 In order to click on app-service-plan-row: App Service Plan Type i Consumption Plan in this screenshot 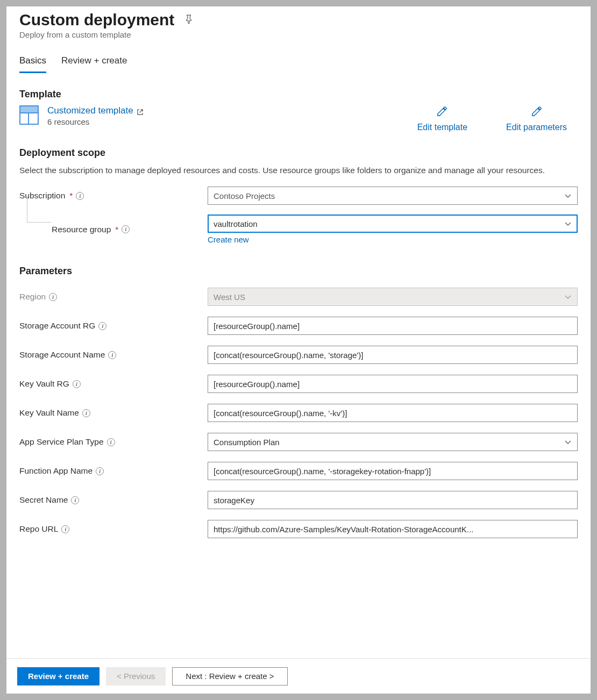, I will do `click(298, 442)`.